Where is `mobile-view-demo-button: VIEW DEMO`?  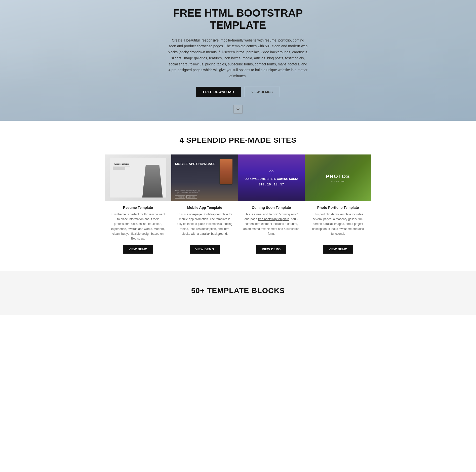 mobile-view-demo-button: VIEW DEMO is located at coordinates (205, 249).